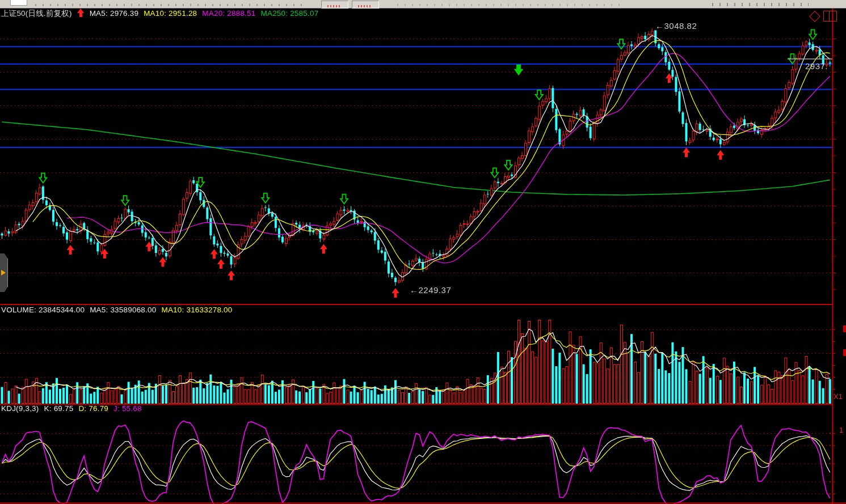  What do you see at coordinates (229, 14) in the screenshot?
I see `ma20-label: MA20: 2888.51` at bounding box center [229, 14].